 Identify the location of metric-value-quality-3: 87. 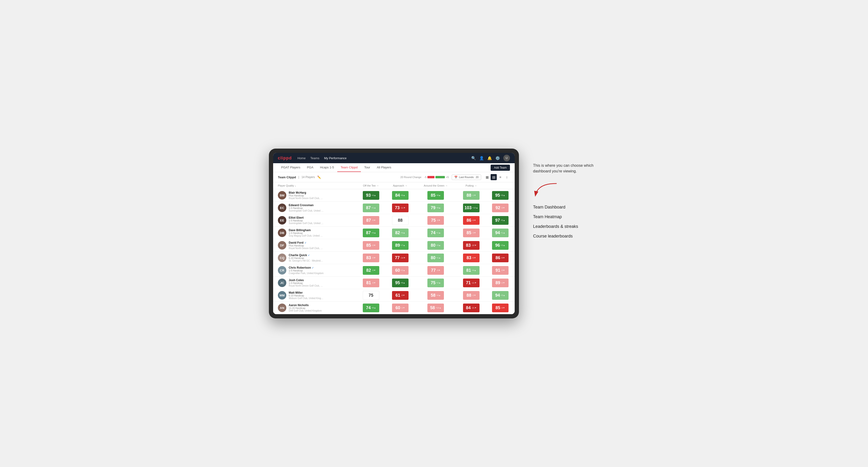
(368, 233).